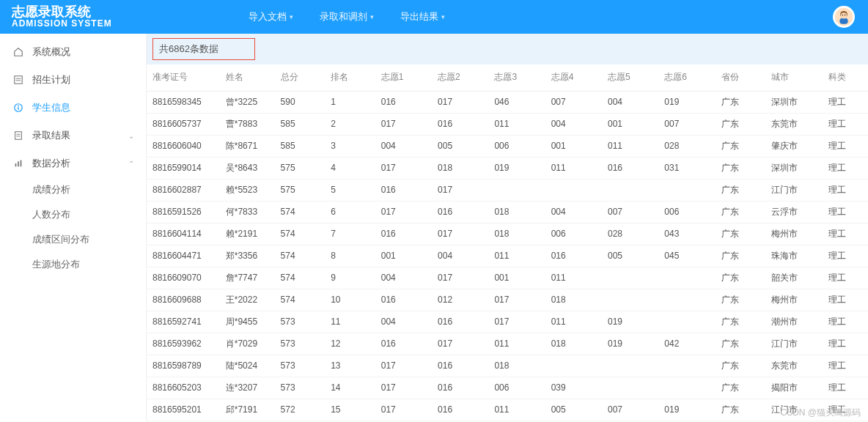  What do you see at coordinates (573, 78) in the screenshot?
I see `col-header: 志愿4` at bounding box center [573, 78].